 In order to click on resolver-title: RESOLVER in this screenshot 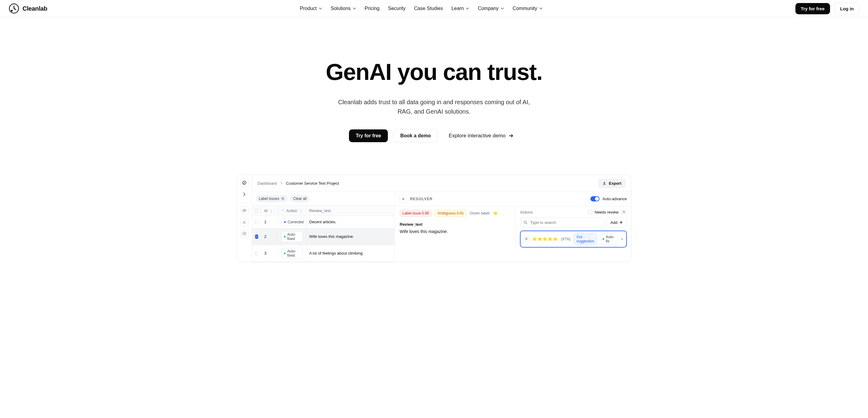, I will do `click(421, 199)`.